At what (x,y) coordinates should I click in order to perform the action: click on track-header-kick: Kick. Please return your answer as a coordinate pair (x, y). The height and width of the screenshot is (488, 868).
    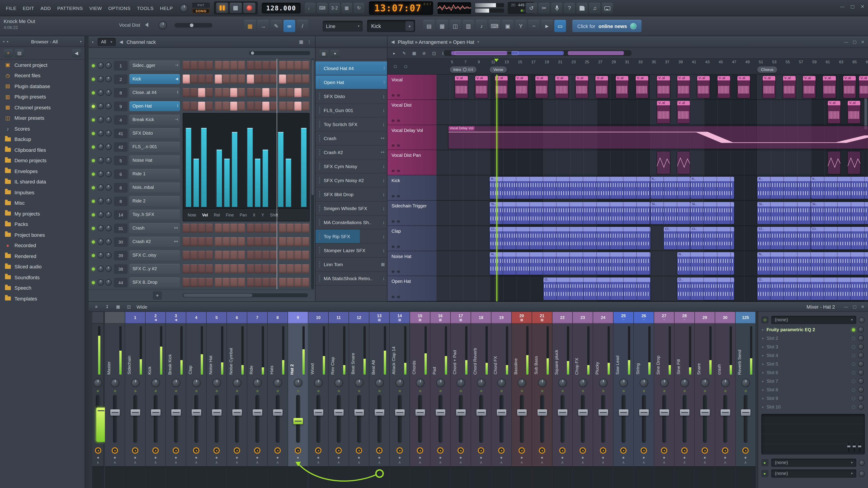
    Looking at the image, I should click on (412, 188).